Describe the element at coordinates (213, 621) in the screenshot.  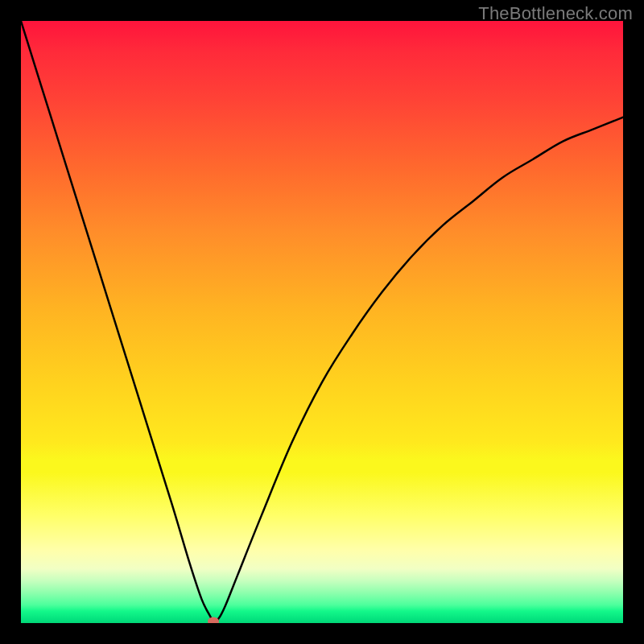
I see `minimum-marker` at that location.